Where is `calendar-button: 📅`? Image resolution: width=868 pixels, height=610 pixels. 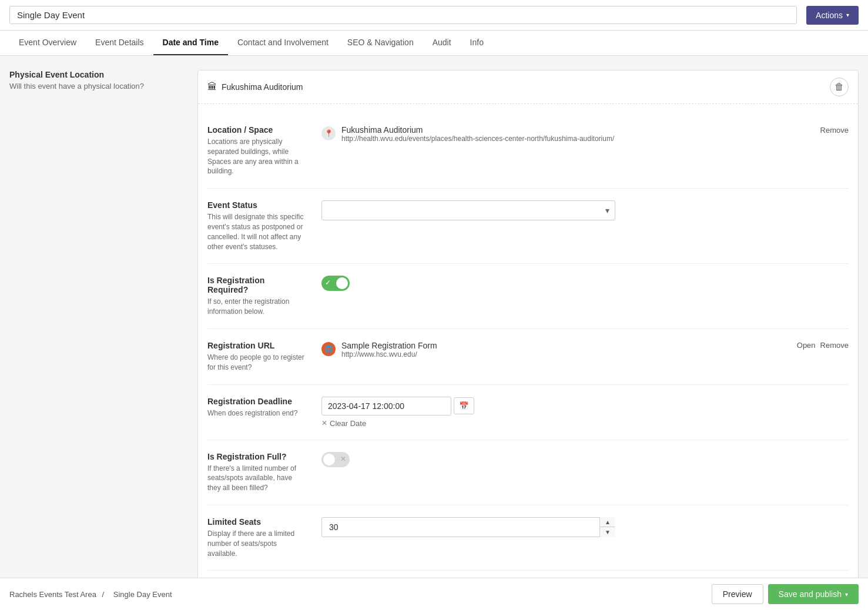
calendar-button: 📅 is located at coordinates (464, 405).